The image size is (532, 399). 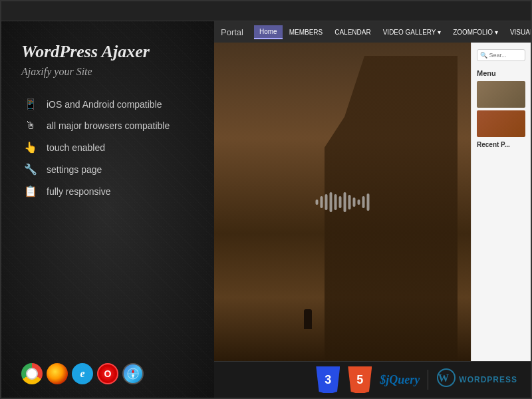 I want to click on feature-settings-text: settings page, so click(x=74, y=170).